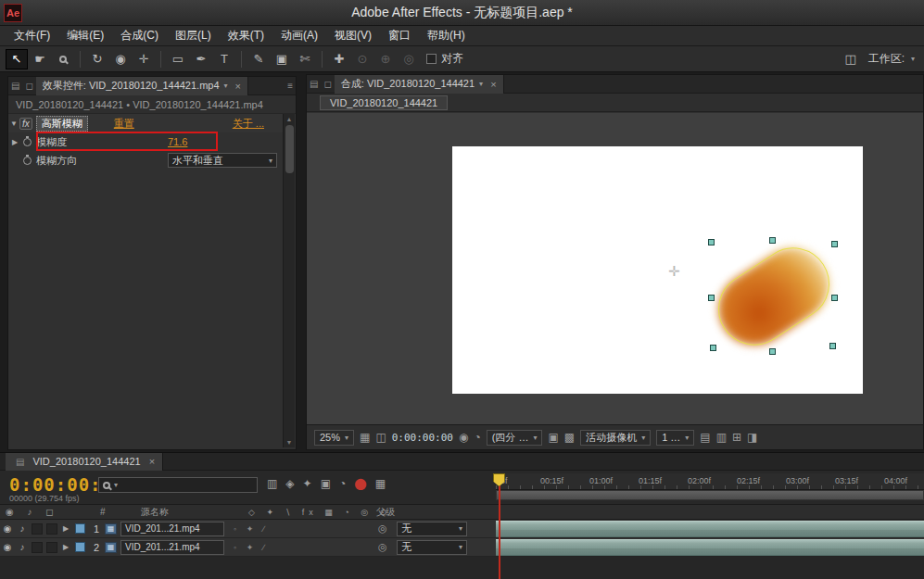 The image size is (924, 579). What do you see at coordinates (500, 526) in the screenshot?
I see `current-time-indicator-line` at bounding box center [500, 526].